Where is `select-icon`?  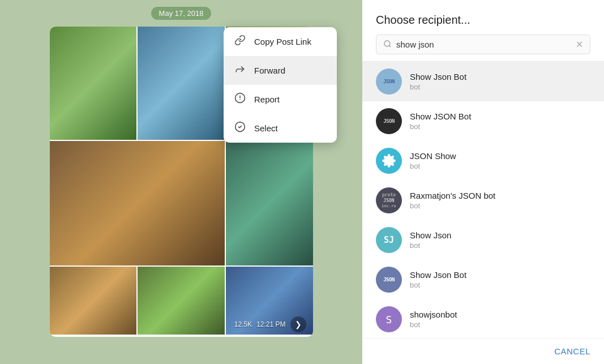
select-icon is located at coordinates (240, 128).